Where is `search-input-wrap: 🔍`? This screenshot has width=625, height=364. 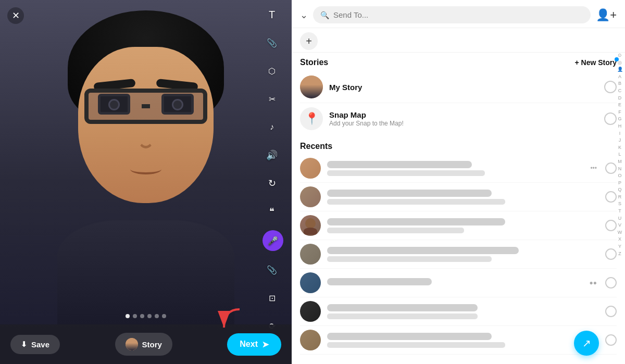 search-input-wrap: 🔍 is located at coordinates (452, 15).